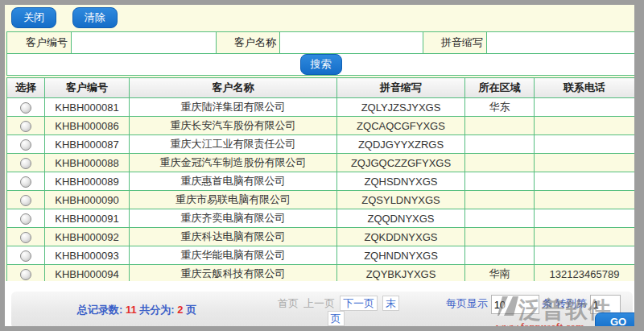  I want to click on total-records-value: 11, so click(131, 309).